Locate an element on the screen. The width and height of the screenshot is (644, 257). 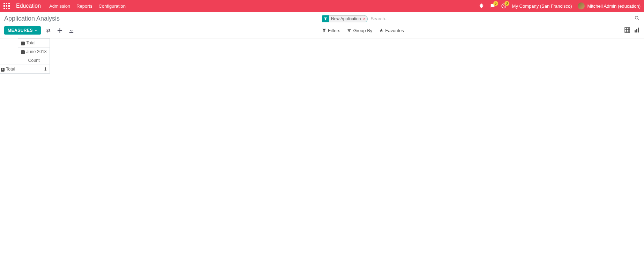
search-input is located at coordinates (501, 19).